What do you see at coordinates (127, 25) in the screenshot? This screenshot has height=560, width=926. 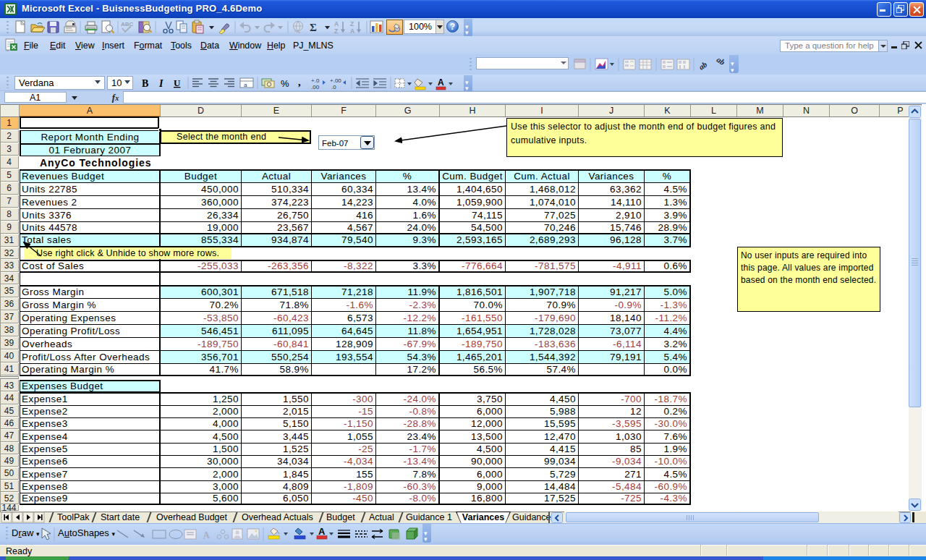 I see `svg-text: ABC` at bounding box center [127, 25].